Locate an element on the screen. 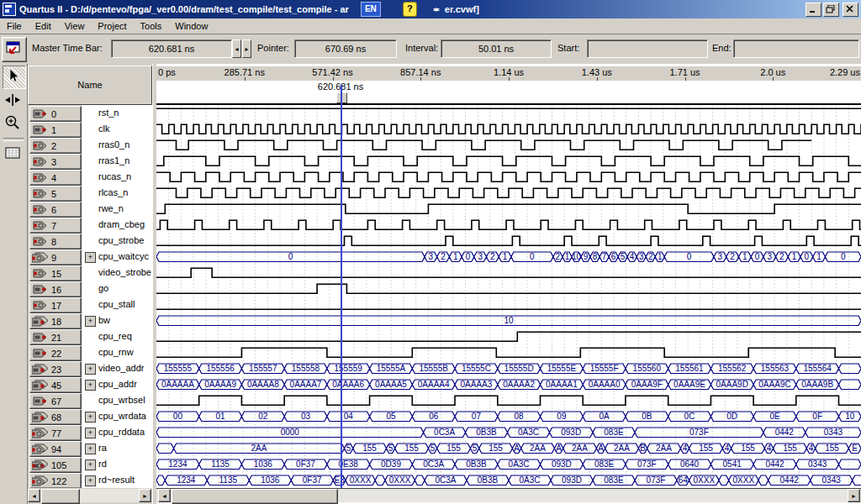 Image resolution: width=861 pixels, height=504 pixels. signal-index-badge: 16 is located at coordinates (55, 289).